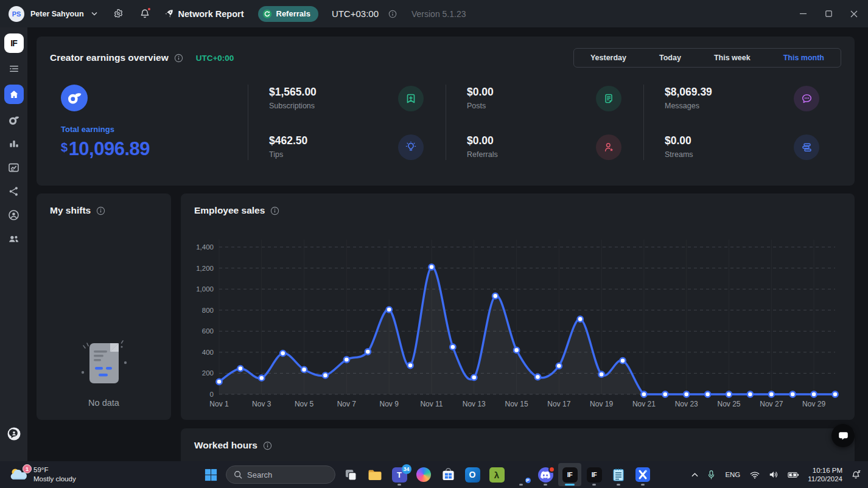 This screenshot has height=488, width=868. What do you see at coordinates (755, 475) in the screenshot?
I see `wifi-icon` at bounding box center [755, 475].